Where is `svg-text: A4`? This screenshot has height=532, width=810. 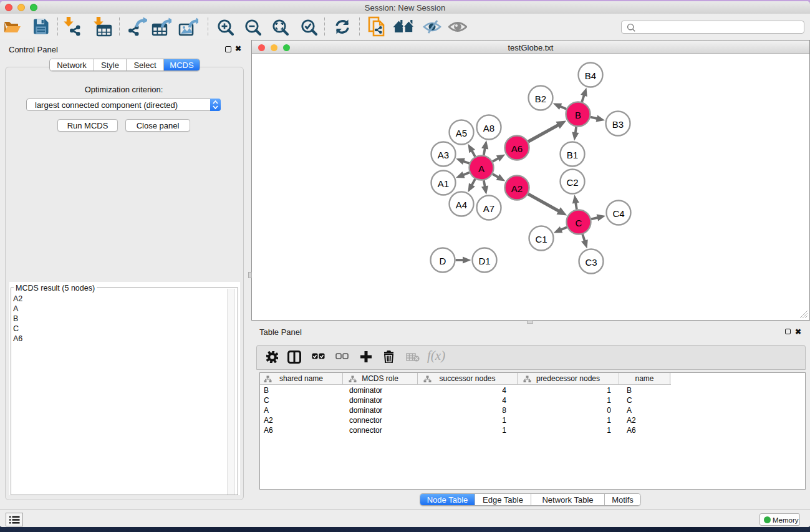
svg-text: A4 is located at coordinates (461, 205).